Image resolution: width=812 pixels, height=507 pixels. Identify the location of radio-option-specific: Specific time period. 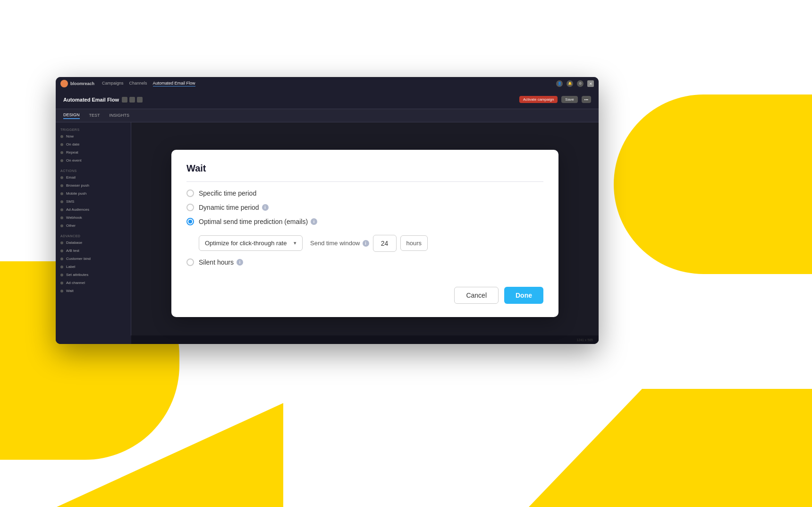
(365, 193).